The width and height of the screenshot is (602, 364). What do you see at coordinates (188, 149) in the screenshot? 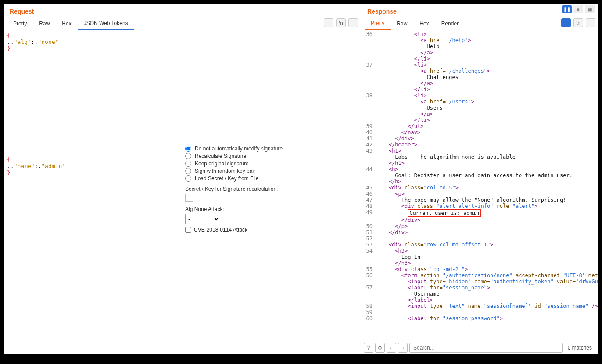
I see `radio-no-modify` at bounding box center [188, 149].